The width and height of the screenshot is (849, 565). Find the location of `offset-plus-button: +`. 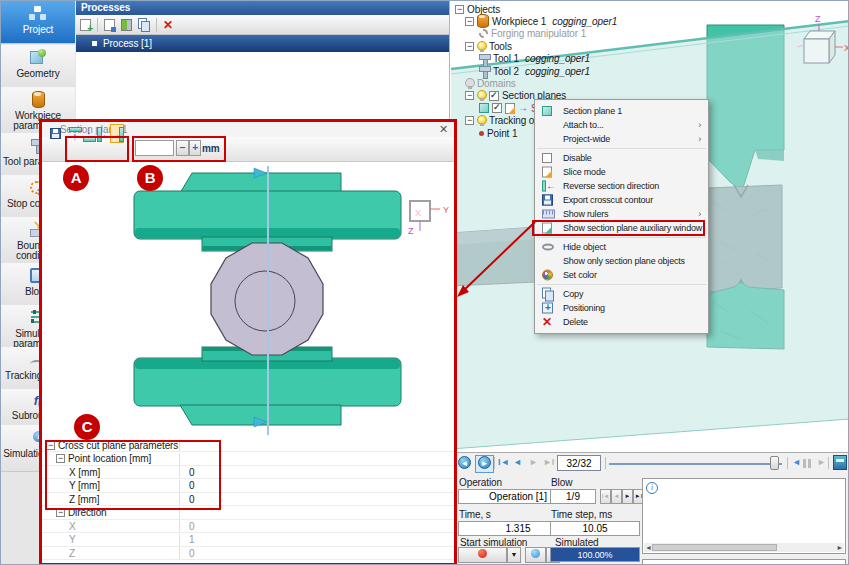

offset-plus-button: + is located at coordinates (195, 148).